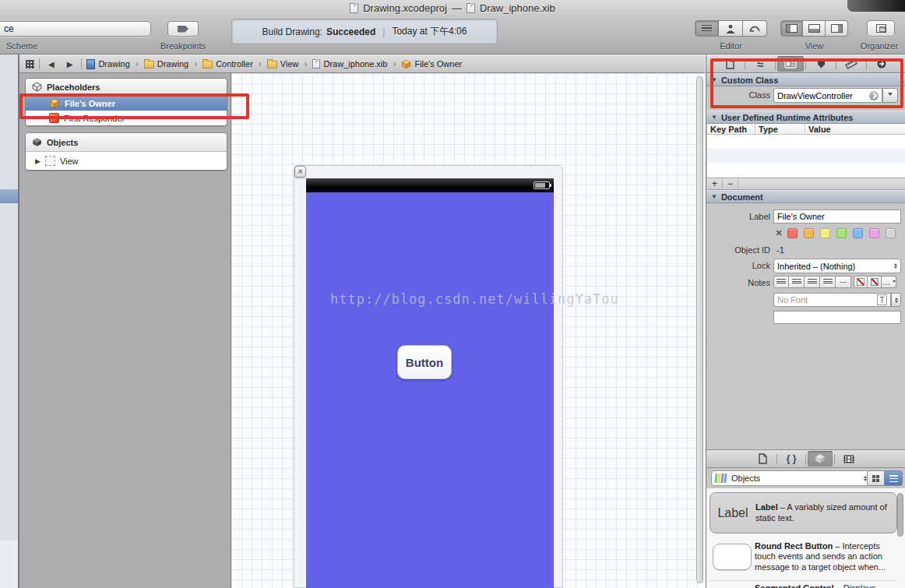  I want to click on organizer-button, so click(881, 28).